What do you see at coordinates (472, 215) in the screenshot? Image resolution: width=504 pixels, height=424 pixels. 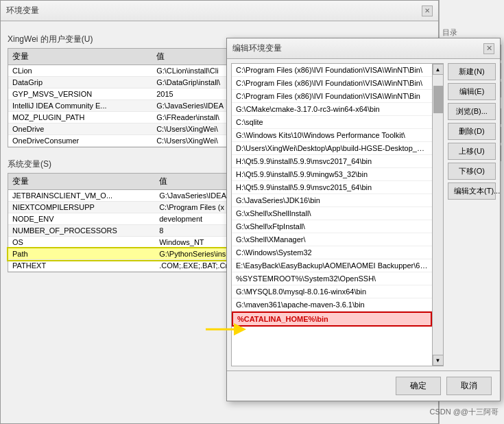 I see `edit-buttons-panel: 新建(N) 编辑(E) 浏览(B)... 删除(D) 上移(U) 下移(O) 编…` at bounding box center [472, 215].